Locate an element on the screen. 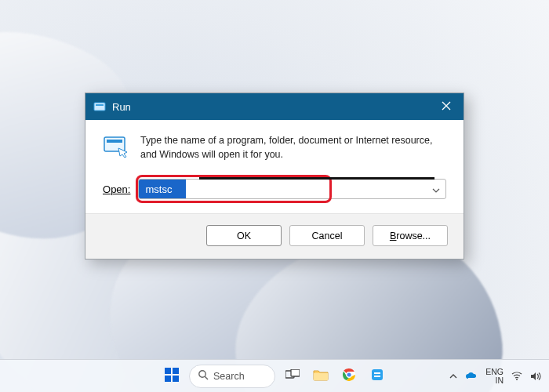  browse-button: Browse... is located at coordinates (410, 235).